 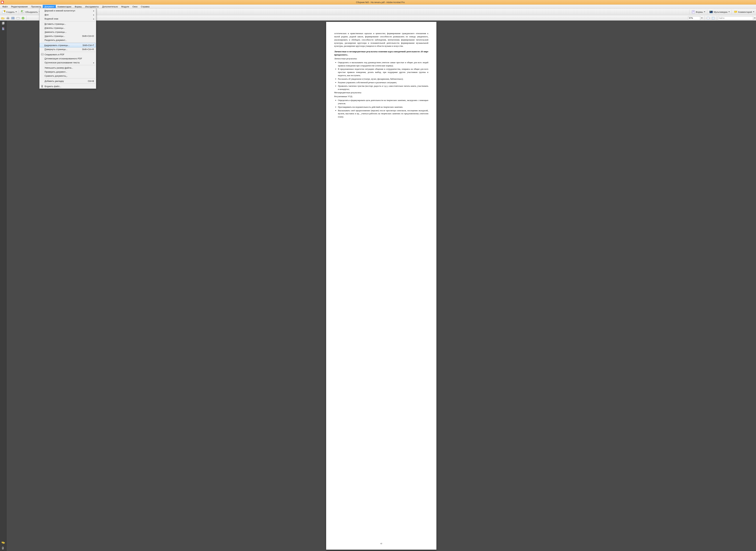 I want to click on menu-item: Разделить документ..., so click(x=68, y=40).